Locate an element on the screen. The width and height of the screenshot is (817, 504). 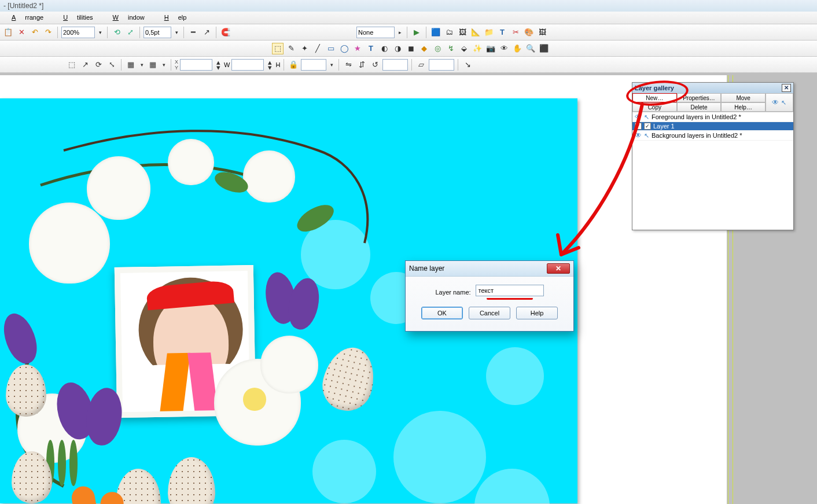
stroke-dropdown-icon: ▾ is located at coordinates (176, 32).